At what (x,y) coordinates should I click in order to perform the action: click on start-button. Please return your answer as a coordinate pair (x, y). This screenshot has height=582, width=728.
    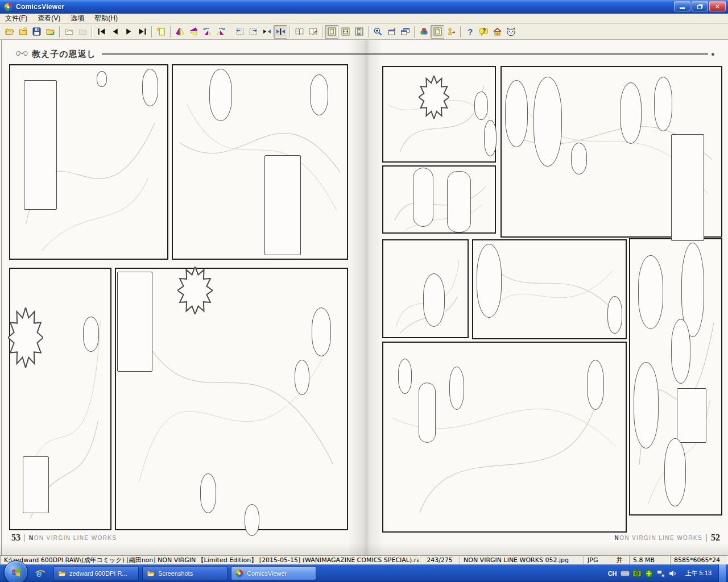
    Looking at the image, I should click on (16, 571).